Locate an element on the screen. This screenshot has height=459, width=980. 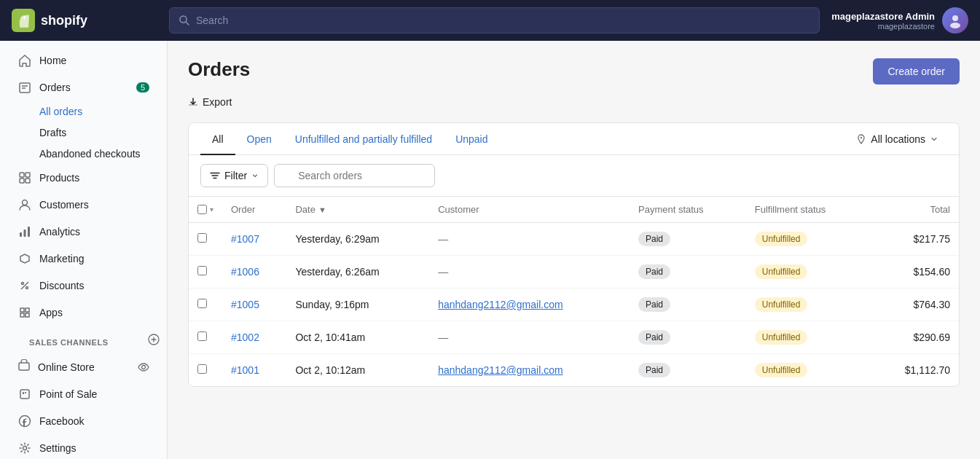
location-filter-label: All locations is located at coordinates (898, 139).